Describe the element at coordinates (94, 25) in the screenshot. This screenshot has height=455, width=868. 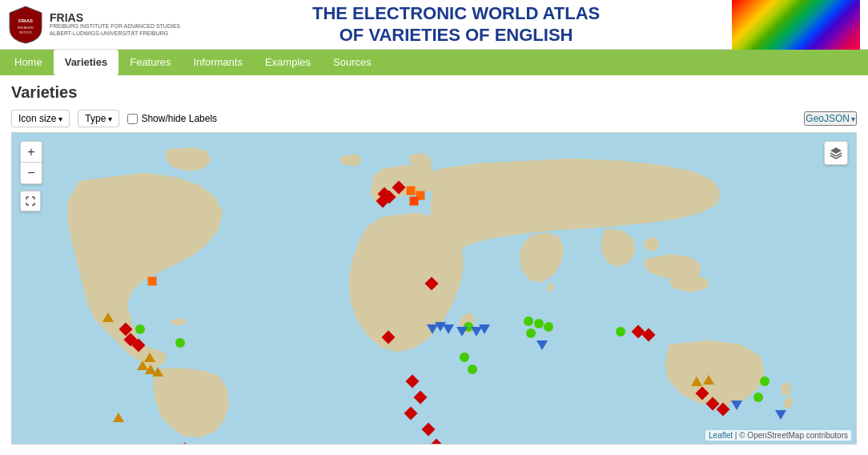
I see `site-logo: FRIAS FREIBURG INSTITUTE FRIAS FREIBURG …` at that location.